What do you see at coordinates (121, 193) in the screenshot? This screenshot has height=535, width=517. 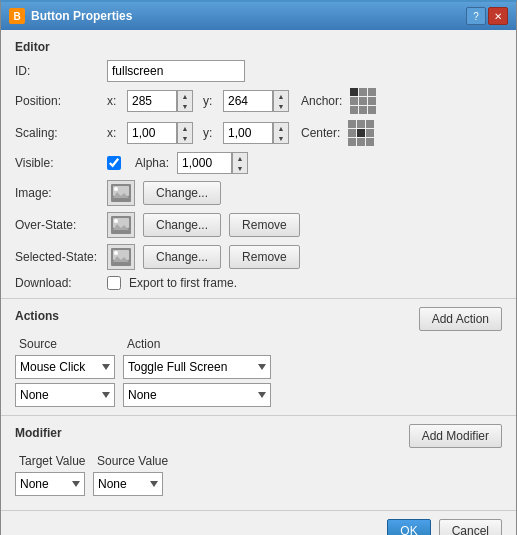 I see `image-preview-button` at bounding box center [121, 193].